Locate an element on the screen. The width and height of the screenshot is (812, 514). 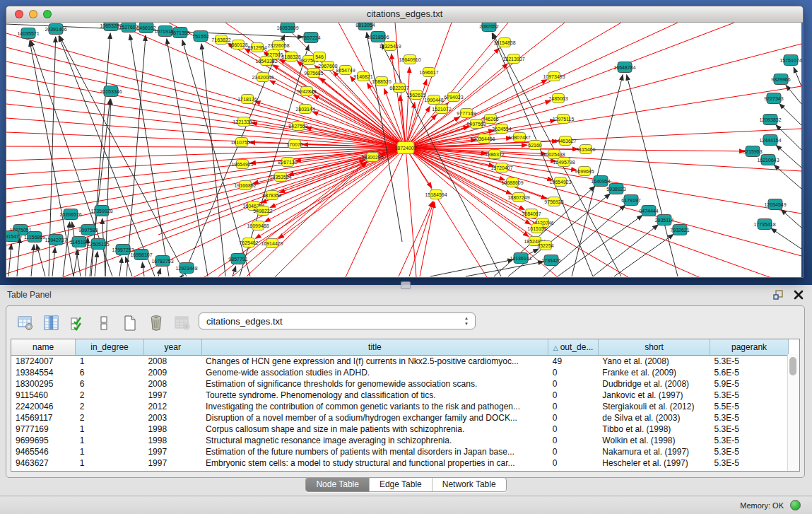
cell-short: Wolkin et al. (1998) is located at coordinates (654, 440).